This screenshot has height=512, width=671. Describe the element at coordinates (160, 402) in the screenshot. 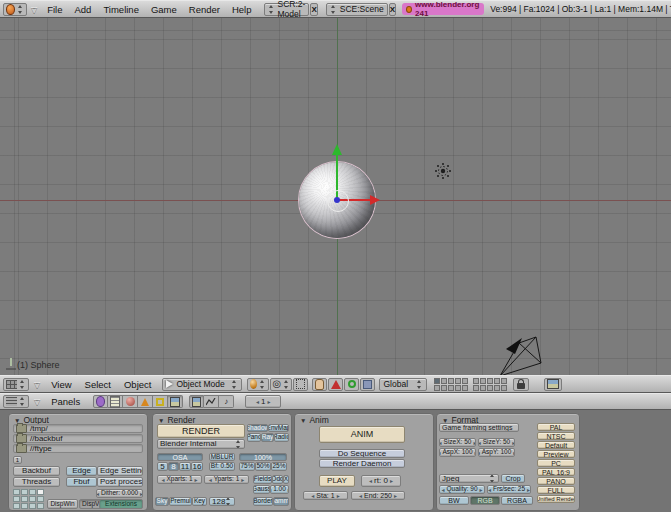

I see `editing-context-button` at that location.